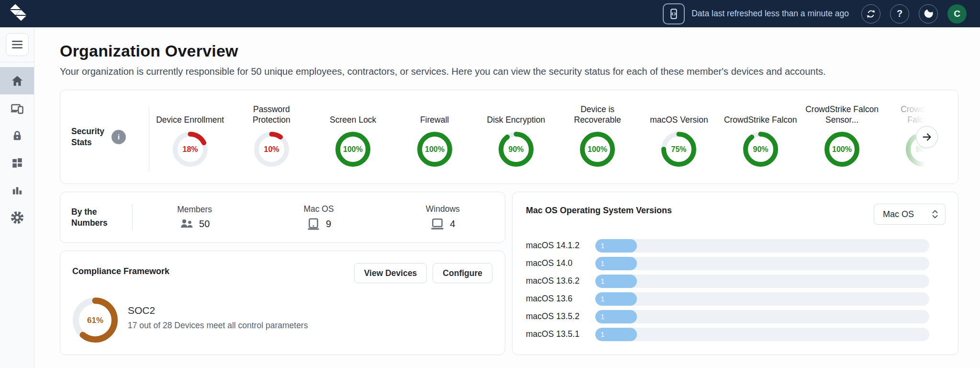  I want to click on os-version-label: macOS 13.5.2, so click(561, 316).